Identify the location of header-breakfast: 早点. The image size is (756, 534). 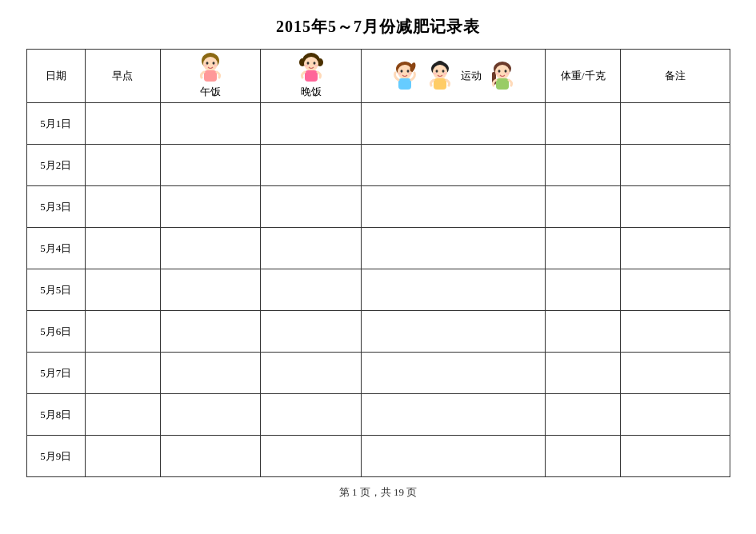
(122, 77).